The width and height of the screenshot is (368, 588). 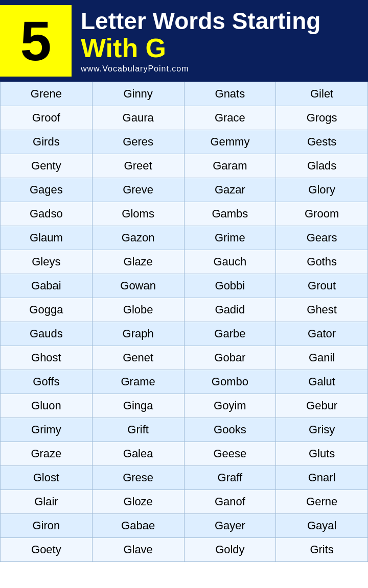 I want to click on word-cell: Gazar, so click(x=230, y=190).